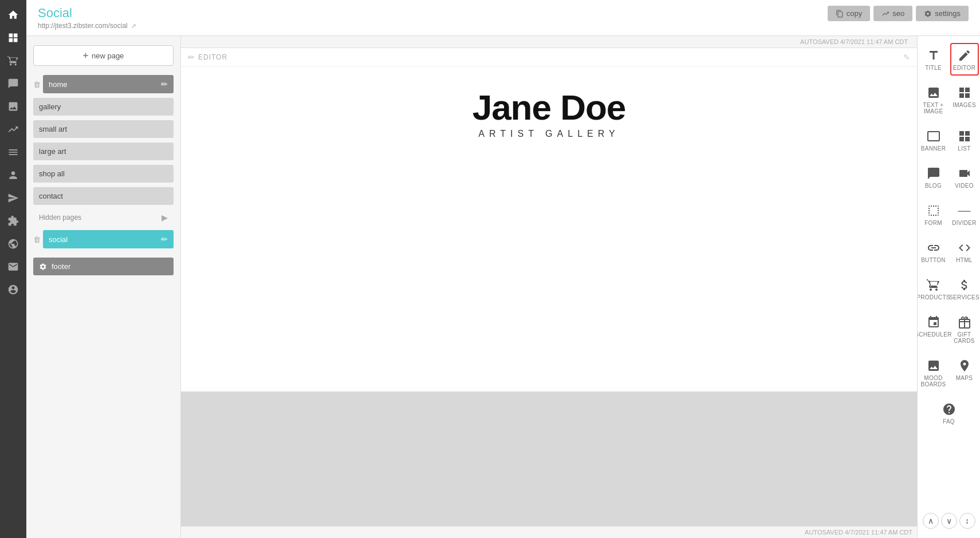  What do you see at coordinates (934, 248) in the screenshot?
I see `widget-button-icon` at bounding box center [934, 248].